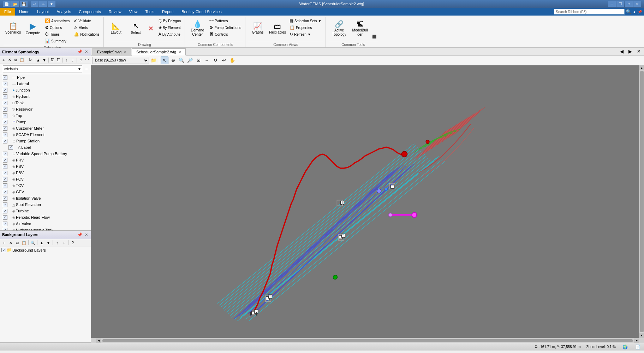 This screenshot has width=644, height=353. What do you see at coordinates (33, 243) in the screenshot?
I see `bg-zoom-btn: 🔍` at bounding box center [33, 243].